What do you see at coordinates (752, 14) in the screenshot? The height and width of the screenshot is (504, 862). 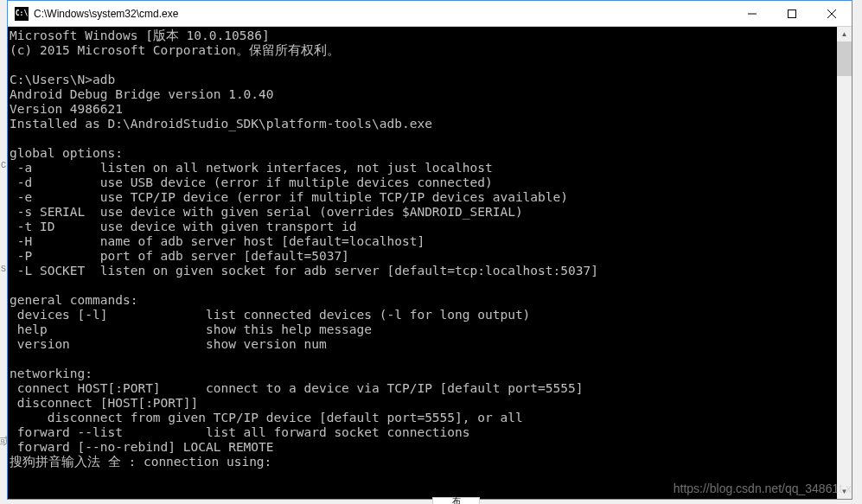 I see `minimize-button` at bounding box center [752, 14].